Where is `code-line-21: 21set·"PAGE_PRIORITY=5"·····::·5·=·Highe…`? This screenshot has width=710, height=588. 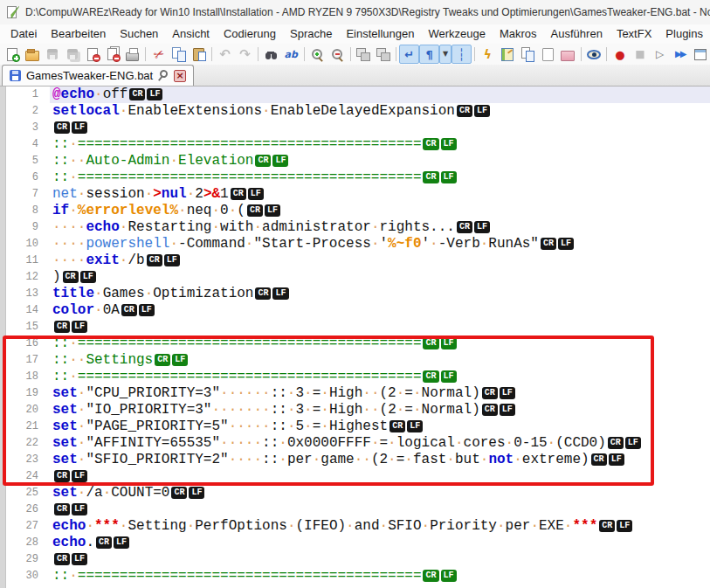 code-line-21: 21set·"PAGE_PRIORITY=5"·····::·5·=·Highe… is located at coordinates (355, 426).